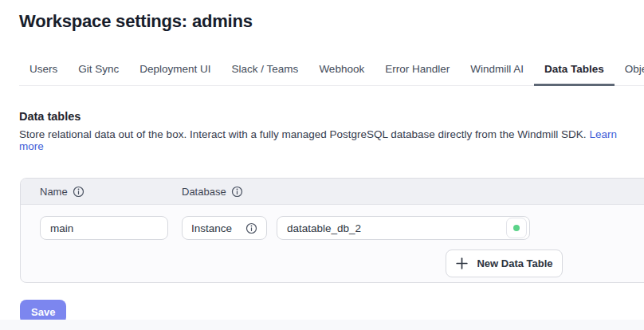  What do you see at coordinates (104, 228) in the screenshot?
I see `table-name-input` at bounding box center [104, 228].